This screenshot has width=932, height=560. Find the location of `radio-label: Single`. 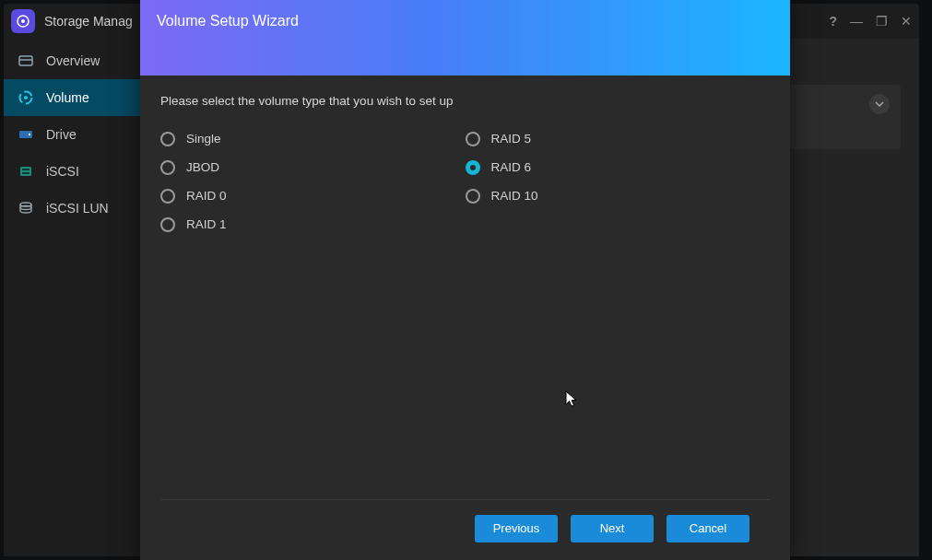

radio-label: Single is located at coordinates (204, 138).